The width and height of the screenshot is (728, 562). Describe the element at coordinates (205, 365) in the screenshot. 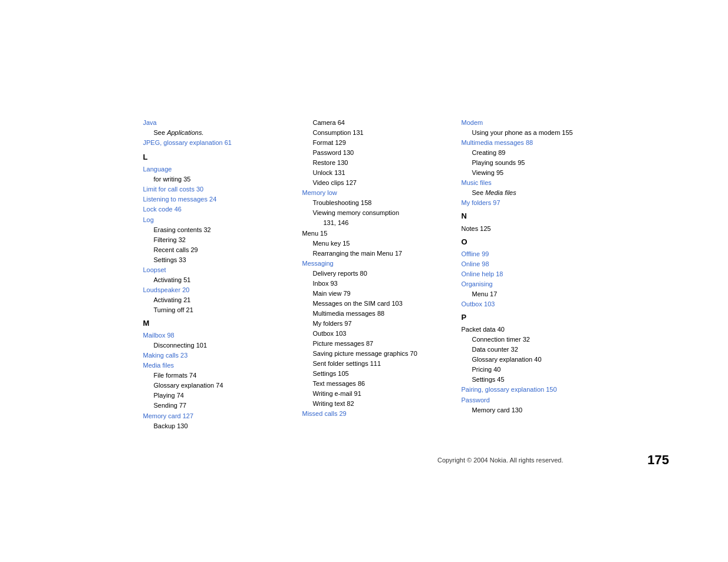

I see `media-files-link: Media files` at that location.